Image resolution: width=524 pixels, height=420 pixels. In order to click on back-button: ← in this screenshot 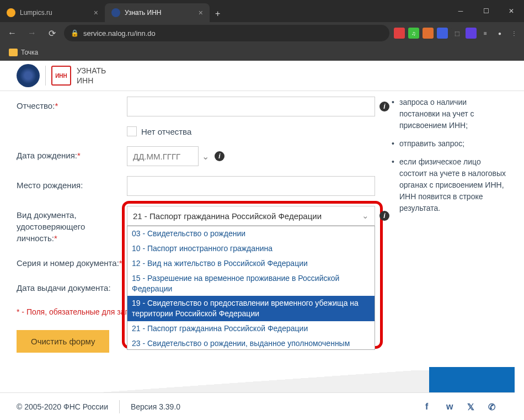, I will do `click(12, 33)`.